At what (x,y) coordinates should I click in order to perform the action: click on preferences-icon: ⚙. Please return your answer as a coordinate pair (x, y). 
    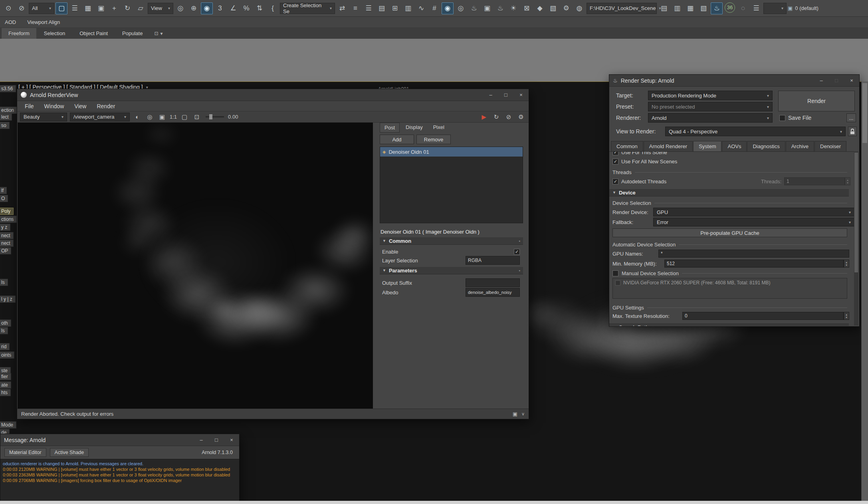
    Looking at the image, I should click on (566, 8).